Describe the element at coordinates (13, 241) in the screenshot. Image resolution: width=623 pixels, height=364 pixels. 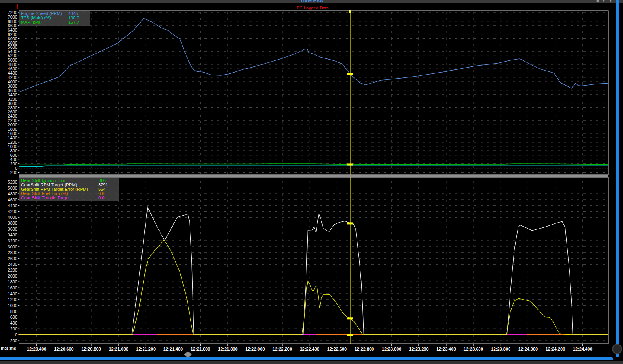
I see `svg-text: 3200` at that location.